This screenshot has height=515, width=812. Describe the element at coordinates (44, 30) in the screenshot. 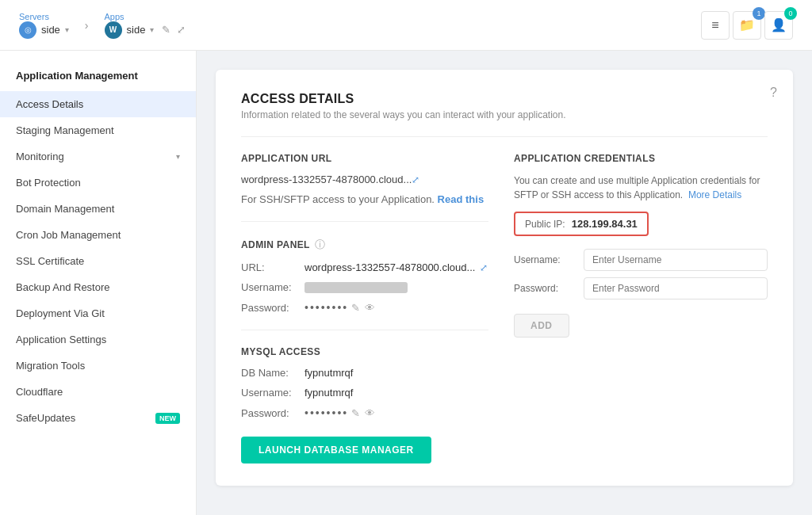

I see `server-select-row: ◎ side ▾` at that location.